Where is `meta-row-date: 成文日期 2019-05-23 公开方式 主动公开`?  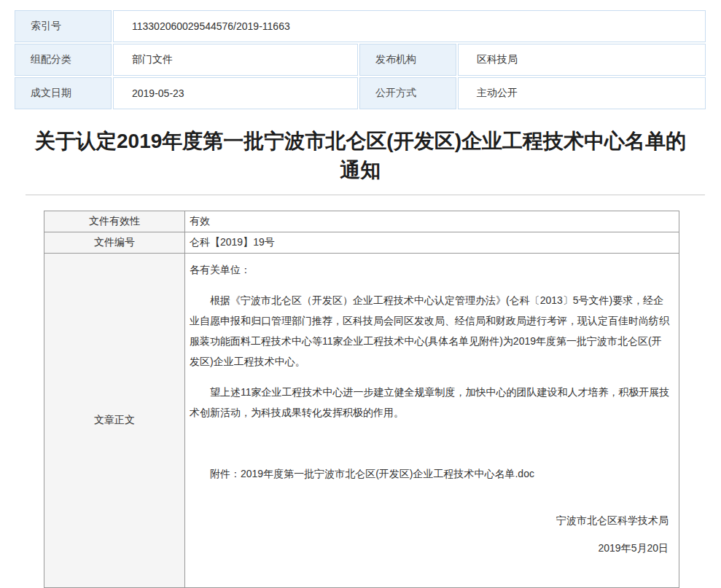
meta-row-date: 成文日期 2019-05-23 公开方式 主动公开 is located at coordinates (360, 93).